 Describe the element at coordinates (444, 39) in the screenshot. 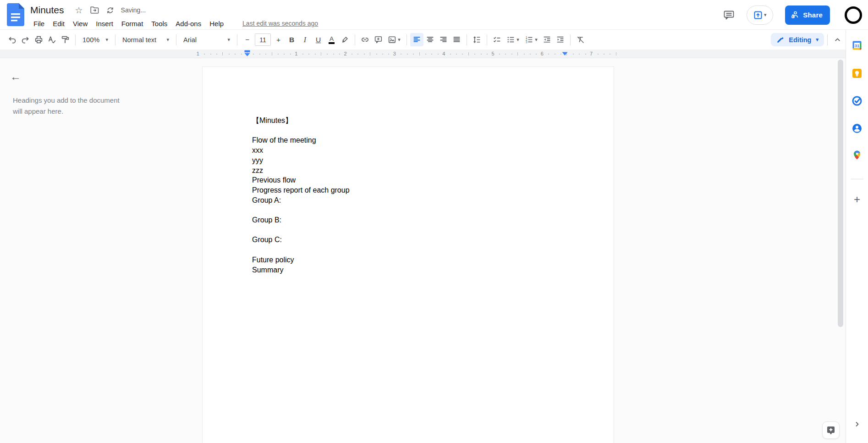

I see `align-right-button` at that location.